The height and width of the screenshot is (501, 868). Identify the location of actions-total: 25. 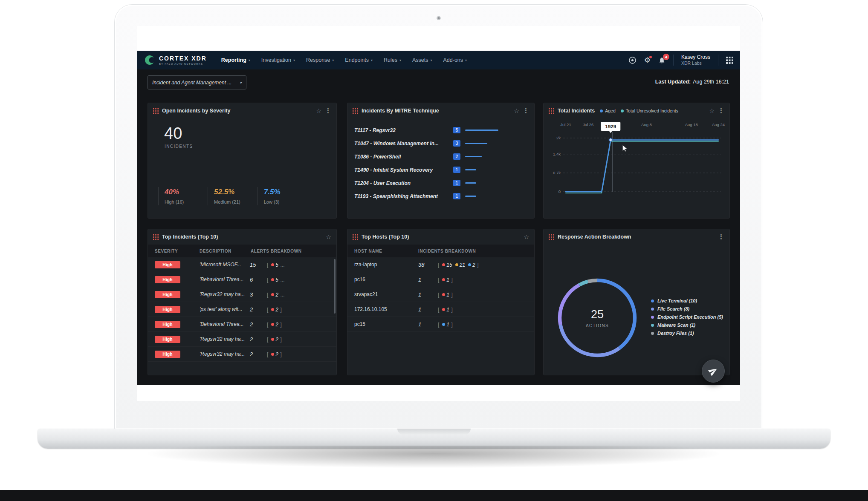
(597, 314).